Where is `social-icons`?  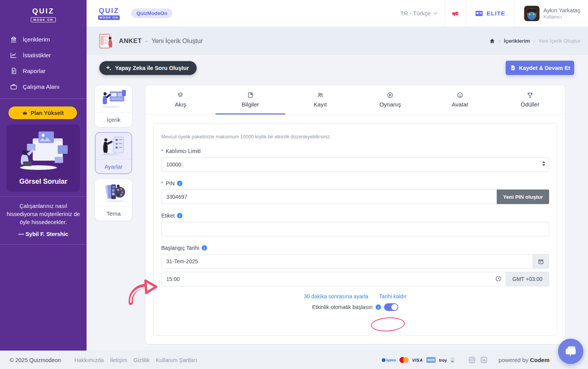 social-icons is located at coordinates (478, 360).